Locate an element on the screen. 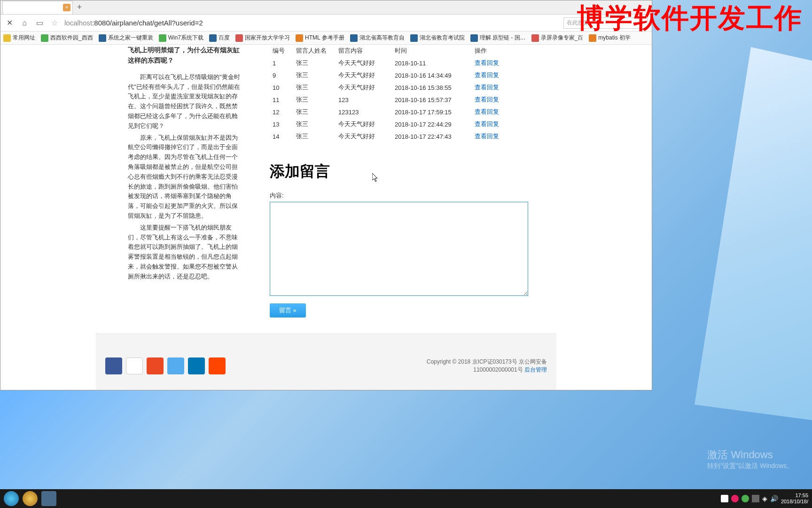 The width and height of the screenshot is (812, 508). admin-link: 后台管理 is located at coordinates (536, 370).